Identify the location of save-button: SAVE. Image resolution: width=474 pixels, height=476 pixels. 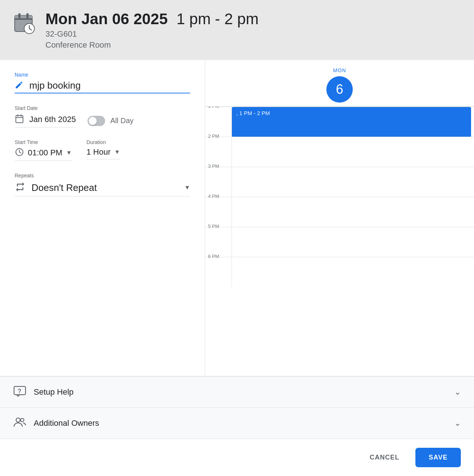
(438, 457).